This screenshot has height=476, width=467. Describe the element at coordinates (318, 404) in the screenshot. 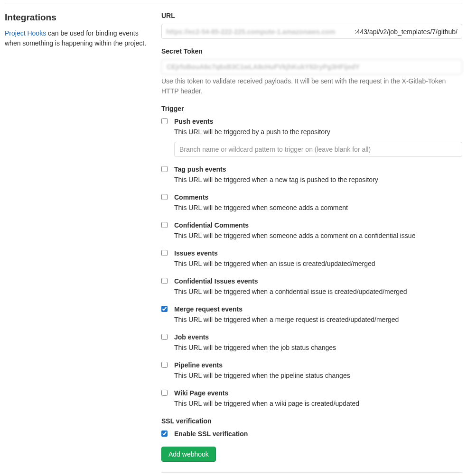

I see `trigger-wiki-desc: This URL will be triggered when a wiki p…` at that location.